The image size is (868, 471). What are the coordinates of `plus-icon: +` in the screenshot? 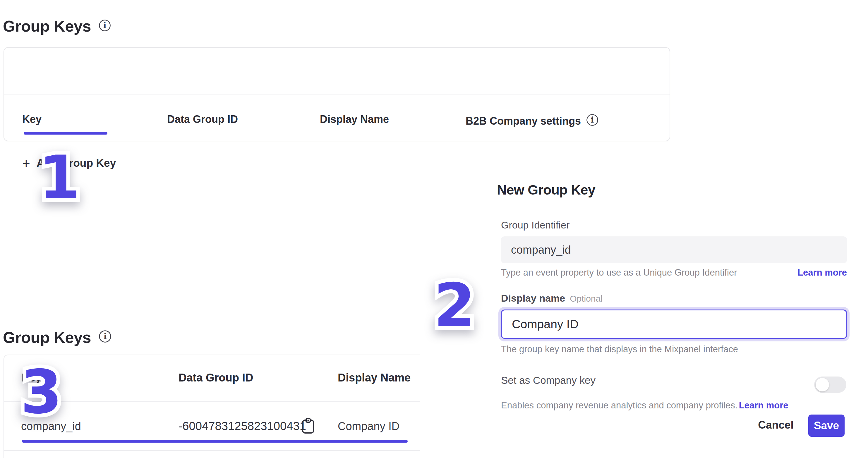 It's located at (26, 163).